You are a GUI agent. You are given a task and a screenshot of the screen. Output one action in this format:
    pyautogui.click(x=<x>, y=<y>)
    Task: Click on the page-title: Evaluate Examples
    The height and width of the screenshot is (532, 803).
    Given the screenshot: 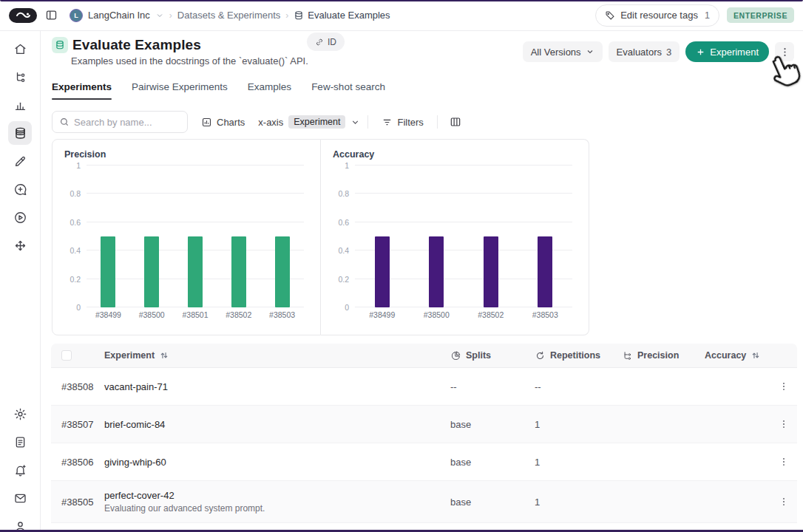 What is the action you would take?
    pyautogui.click(x=137, y=45)
    